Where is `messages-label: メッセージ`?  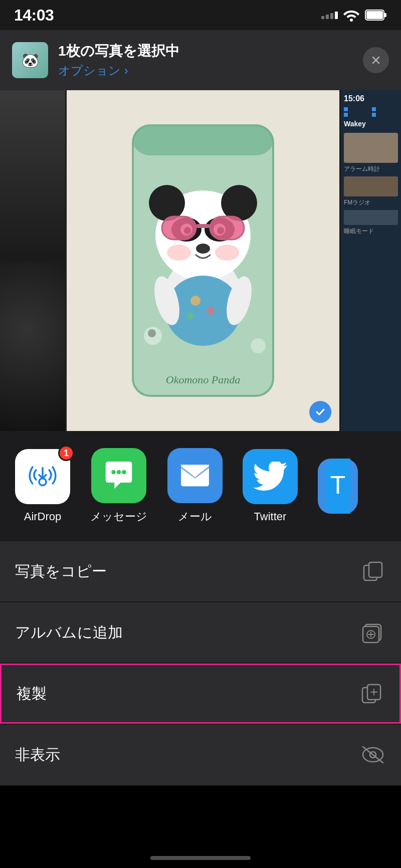 messages-label: メッセージ is located at coordinates (119, 517).